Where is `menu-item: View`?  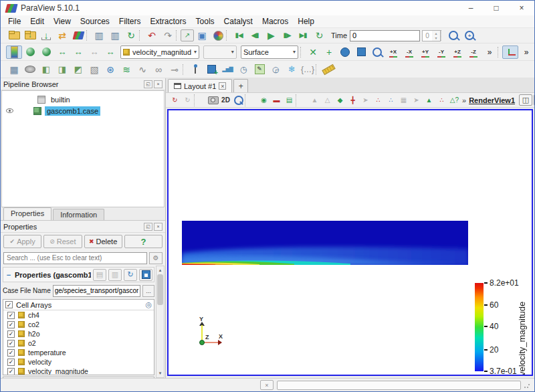 menu-item: View is located at coordinates (62, 21).